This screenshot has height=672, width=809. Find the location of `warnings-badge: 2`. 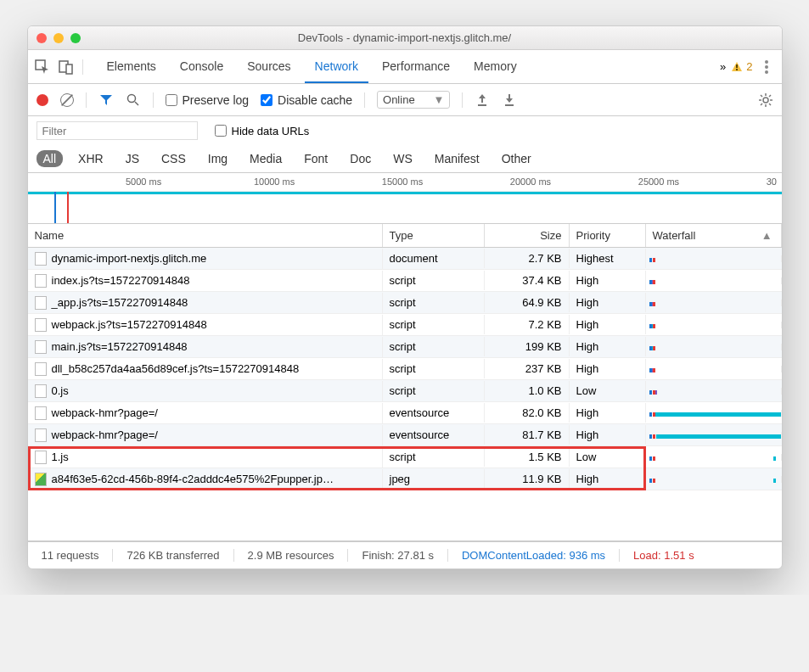

warnings-badge: 2 is located at coordinates (742, 66).